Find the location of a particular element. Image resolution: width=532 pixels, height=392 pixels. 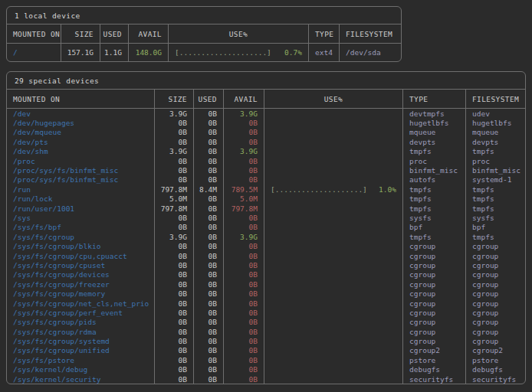

mount-point-cell: /run/user/1001 is located at coordinates (81, 208).